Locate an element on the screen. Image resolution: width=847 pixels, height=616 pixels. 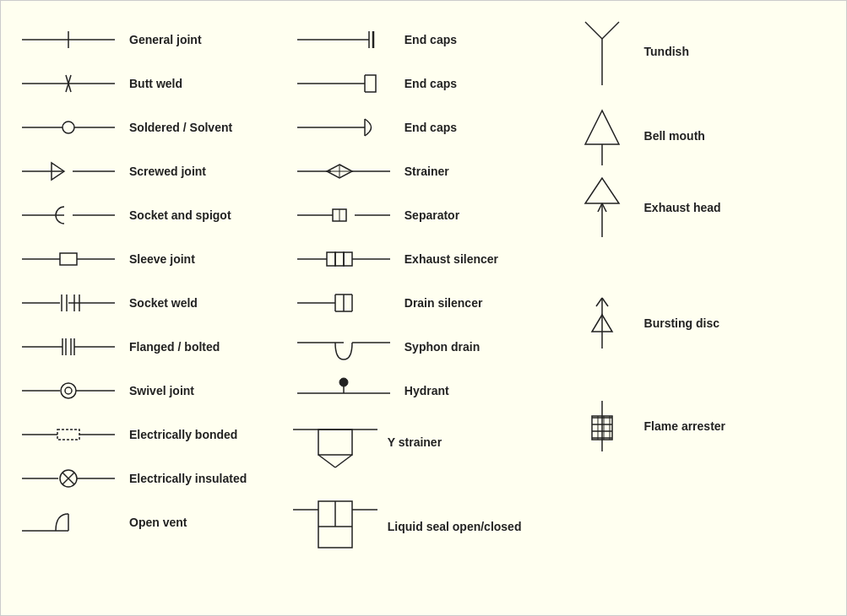
symbol-general-joint is located at coordinates (68, 40).